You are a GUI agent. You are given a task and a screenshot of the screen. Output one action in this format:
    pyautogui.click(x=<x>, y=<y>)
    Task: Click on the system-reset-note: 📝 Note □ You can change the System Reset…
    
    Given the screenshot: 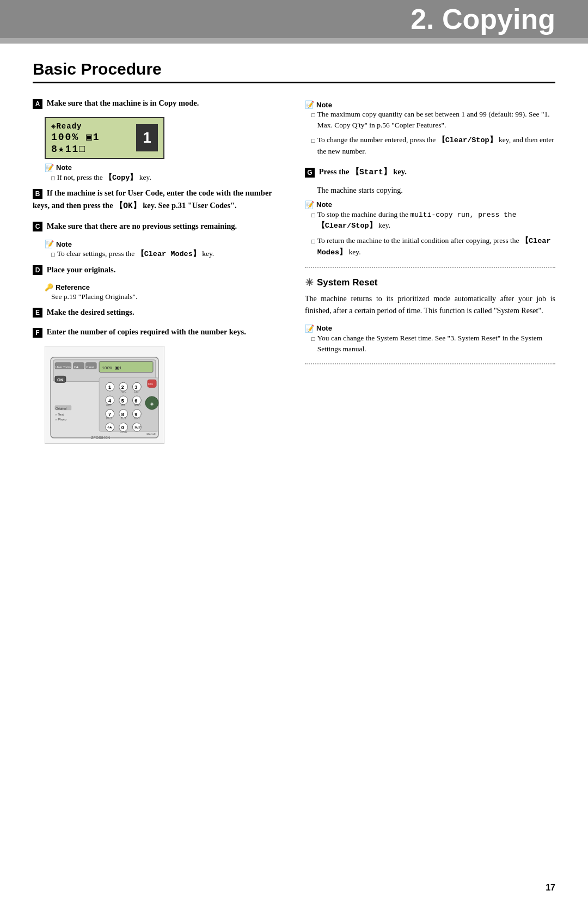 What is the action you would take?
    pyautogui.click(x=430, y=340)
    